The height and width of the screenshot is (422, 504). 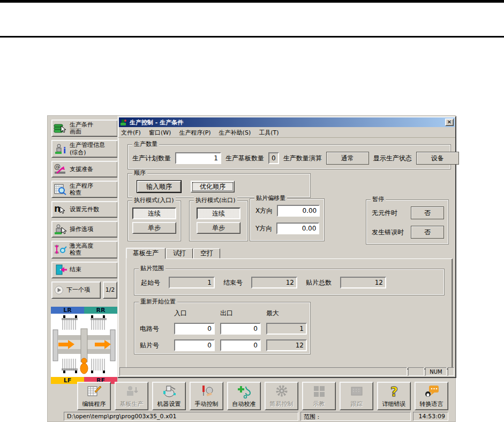 What do you see at coordinates (195, 133) in the screenshot?
I see `menu-production-program: 生产程序(P)` at bounding box center [195, 133].